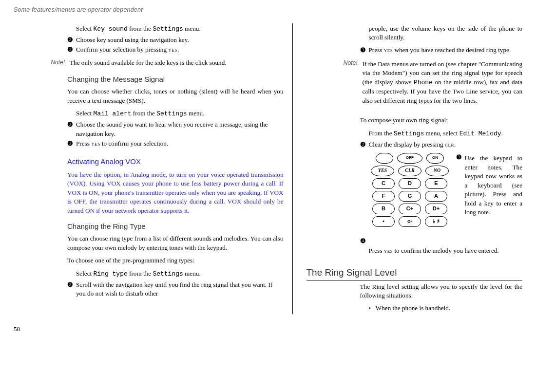 This screenshot has height=392, width=536. I want to click on heading-ring-type: Changing the Ring Type, so click(175, 226).